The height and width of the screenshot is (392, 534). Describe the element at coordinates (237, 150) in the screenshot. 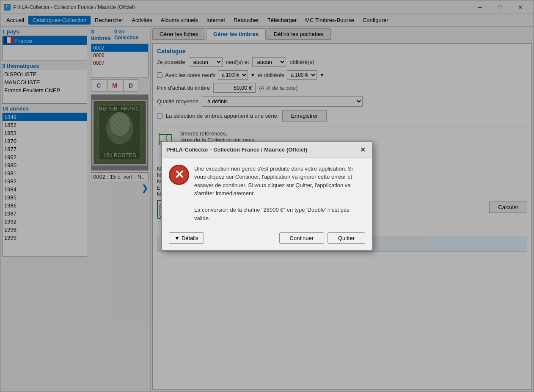

I see `modal-title-text: PHILA-Collector - Collection France / Ma…` at that location.